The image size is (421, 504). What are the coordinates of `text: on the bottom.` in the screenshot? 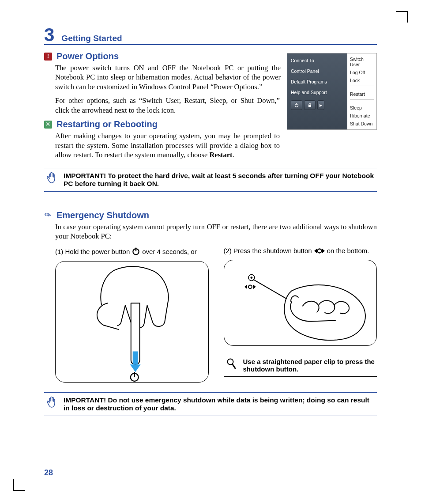 It's located at (348, 251).